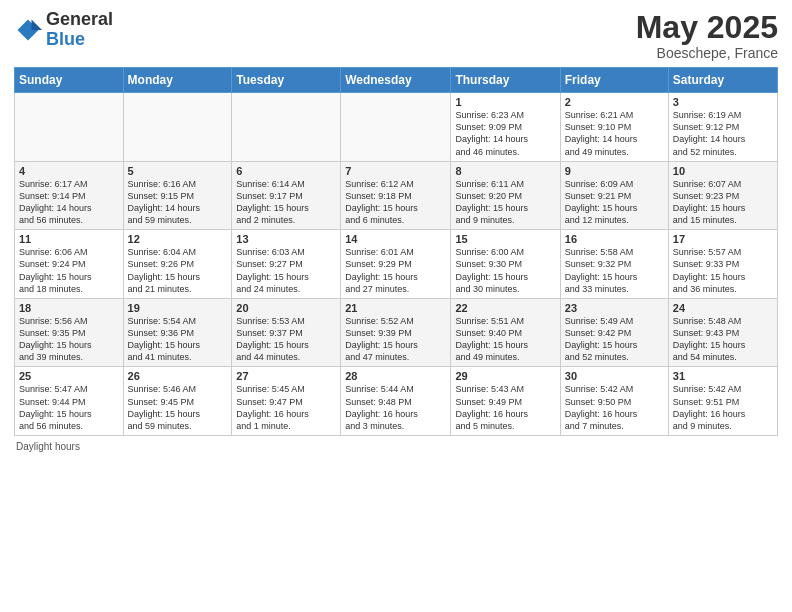 The height and width of the screenshot is (612, 792). Describe the element at coordinates (614, 202) in the screenshot. I see `day-info: Sunrise: 6:09 AM Sunset: 9:21 PM Dayligh…` at that location.